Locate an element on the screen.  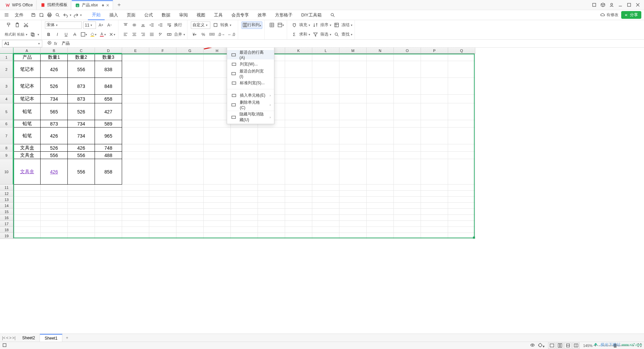
column-header: F is located at coordinates (163, 51).